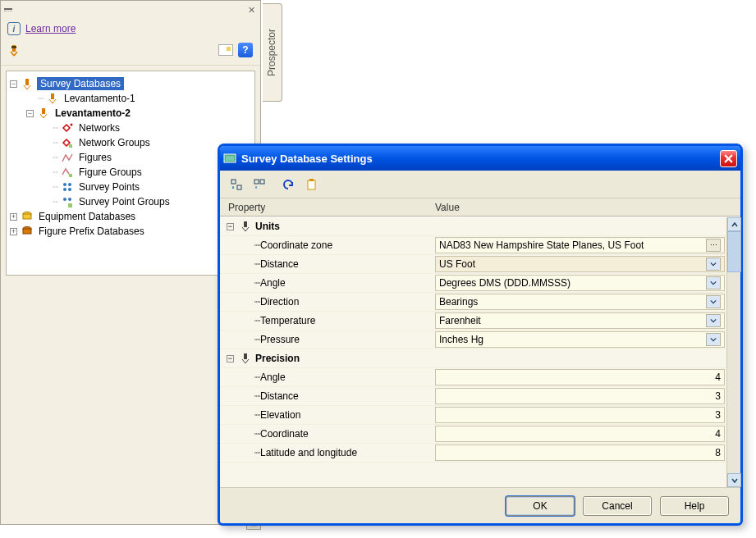 The width and height of the screenshot is (756, 538). I want to click on network-groups-icon, so click(67, 143).